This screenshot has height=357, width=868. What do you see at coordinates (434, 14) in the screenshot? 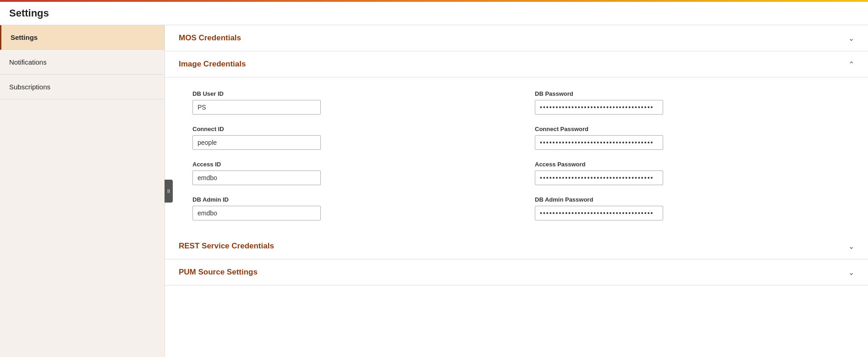
I see `top-bar: Settings` at bounding box center [434, 14].